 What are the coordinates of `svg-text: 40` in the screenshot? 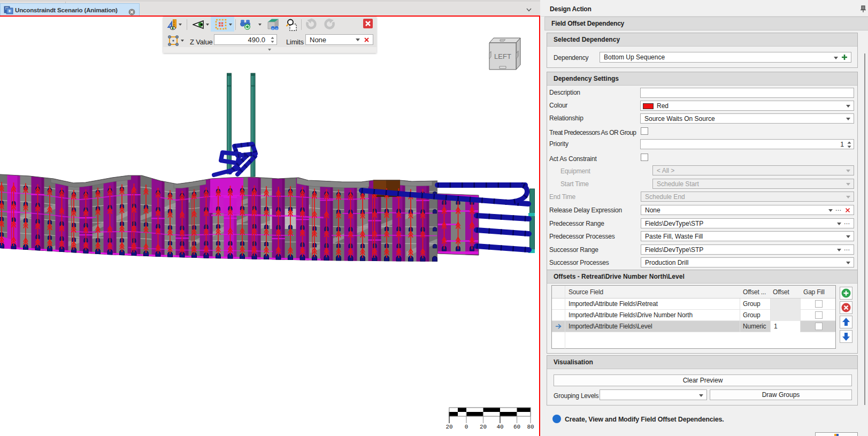 It's located at (500, 427).